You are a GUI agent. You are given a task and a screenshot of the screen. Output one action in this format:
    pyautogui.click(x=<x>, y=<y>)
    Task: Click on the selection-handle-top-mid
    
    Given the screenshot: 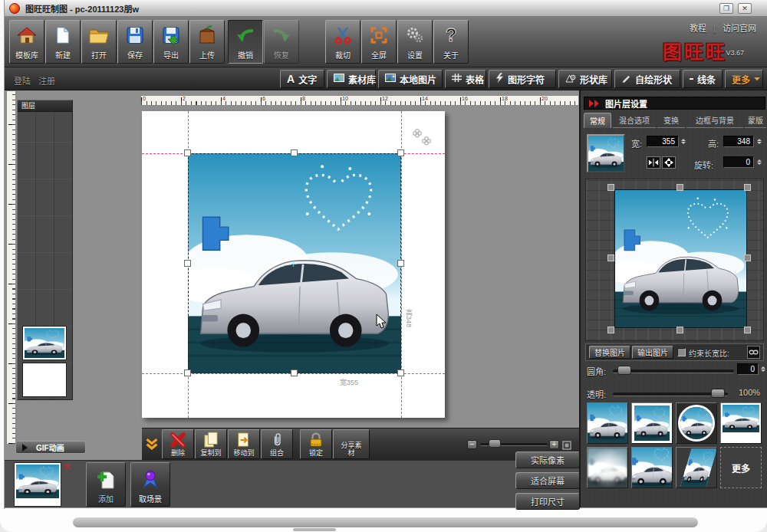 What is the action you would take?
    pyautogui.click(x=295, y=153)
    